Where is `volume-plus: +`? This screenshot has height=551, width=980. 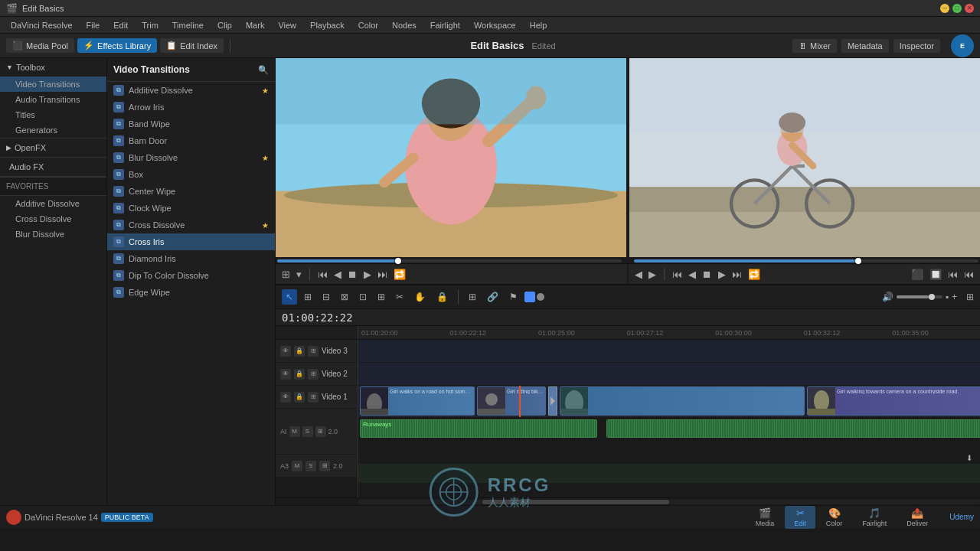
volume-plus: + is located at coordinates (954, 297).